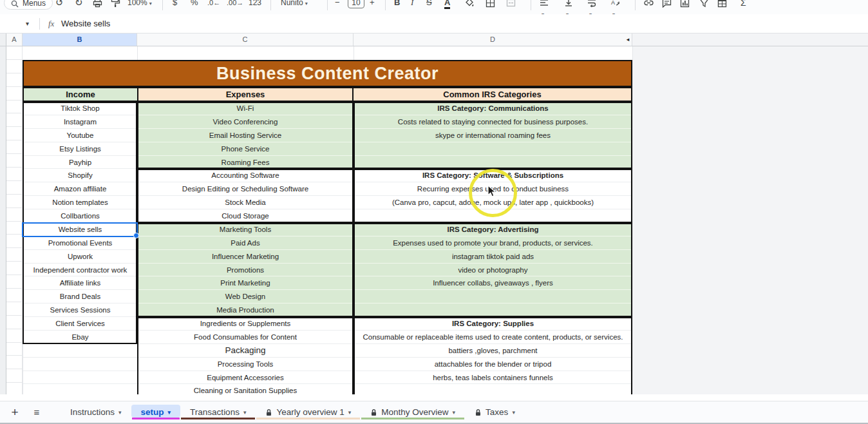 The width and height of the screenshot is (868, 424). I want to click on undo-icon: ↺, so click(59, 5).